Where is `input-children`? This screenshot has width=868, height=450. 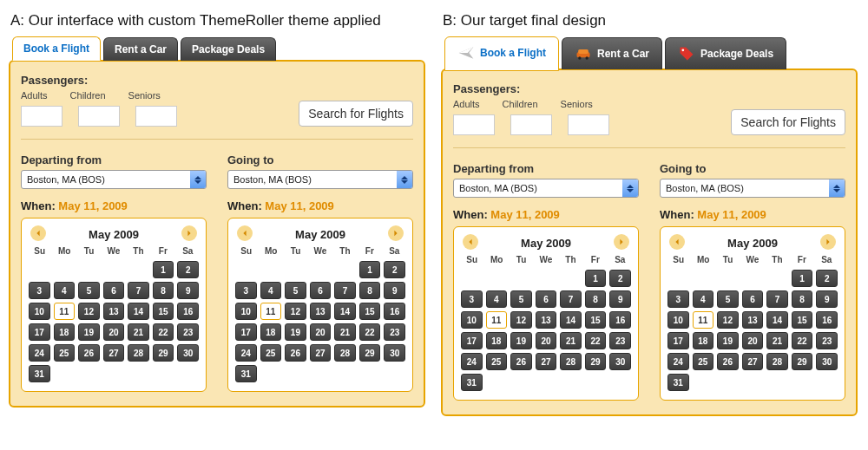 input-children is located at coordinates (99, 116).